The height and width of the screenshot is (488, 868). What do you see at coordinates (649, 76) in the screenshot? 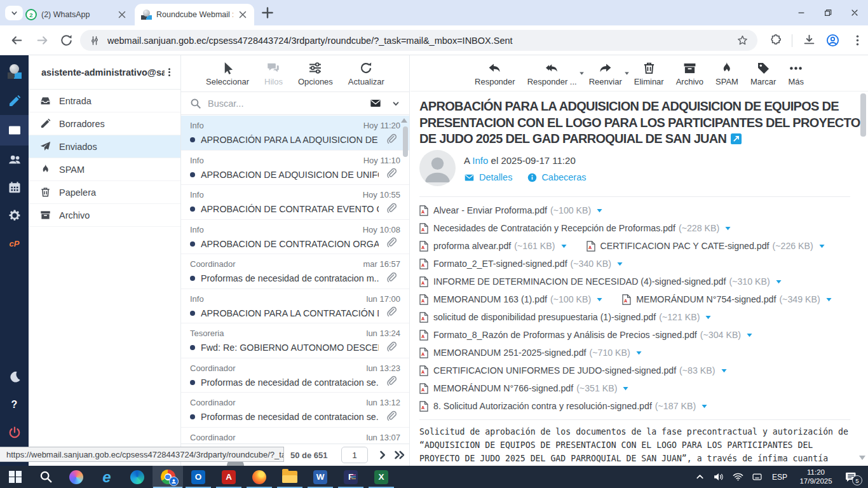
I see `message-toolbar-trash-button: Eliminar` at bounding box center [649, 76].